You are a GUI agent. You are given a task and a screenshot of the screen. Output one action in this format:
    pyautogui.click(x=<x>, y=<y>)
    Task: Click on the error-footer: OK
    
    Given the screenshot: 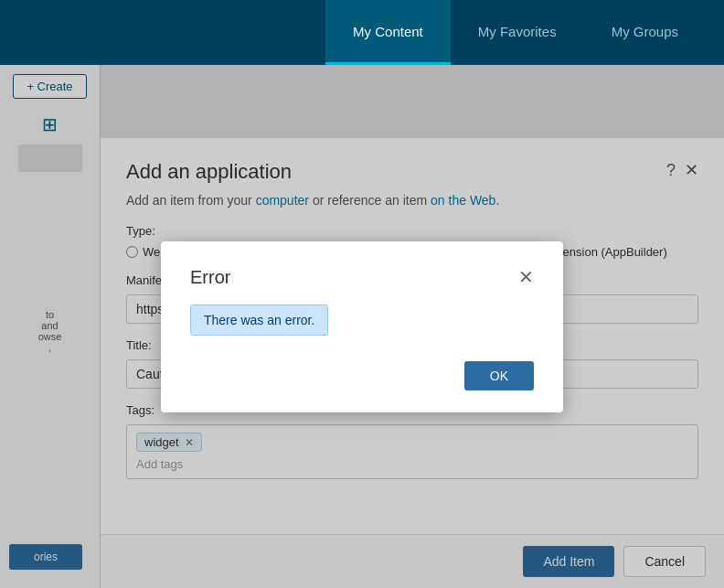 What is the action you would take?
    pyautogui.click(x=362, y=376)
    